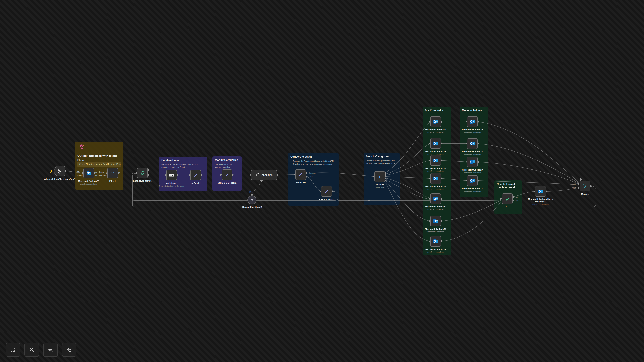 The width and height of the screenshot is (644, 362). I want to click on node-label: Microsoft Outlook12, so click(436, 130).